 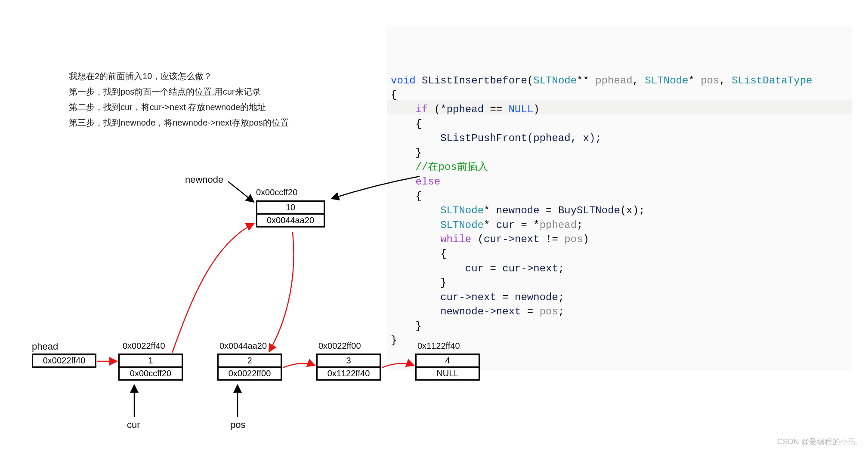 I want to click on n1-data: 1, so click(x=151, y=361).